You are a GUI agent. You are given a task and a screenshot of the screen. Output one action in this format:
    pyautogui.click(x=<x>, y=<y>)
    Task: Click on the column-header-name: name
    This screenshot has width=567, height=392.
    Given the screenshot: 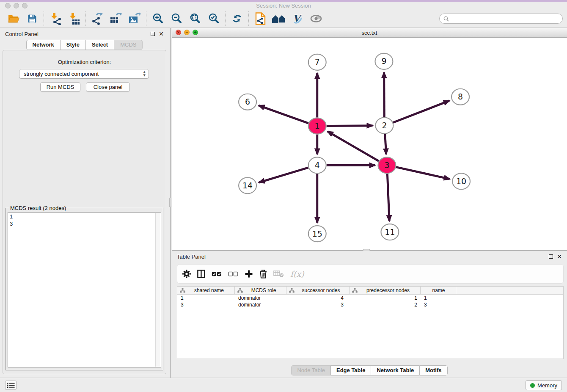 What is the action you would take?
    pyautogui.click(x=438, y=290)
    